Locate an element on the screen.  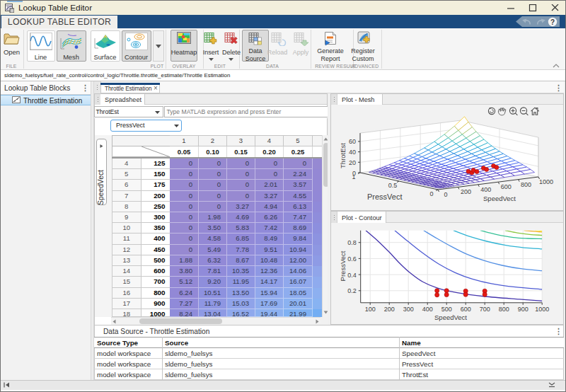
svg-text: 1 is located at coordinates (354, 177).